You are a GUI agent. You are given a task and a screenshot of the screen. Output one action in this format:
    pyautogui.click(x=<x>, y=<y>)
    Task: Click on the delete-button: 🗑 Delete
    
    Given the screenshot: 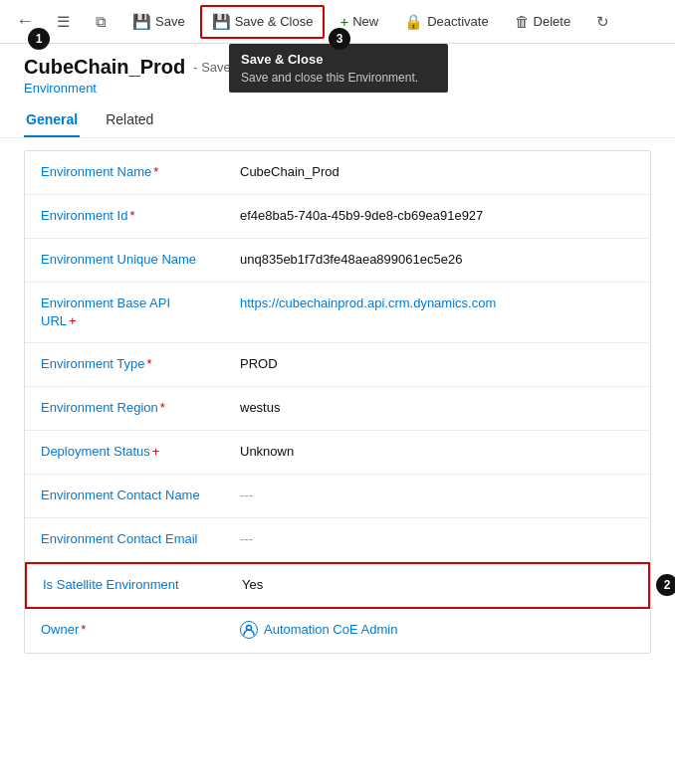 What is the action you would take?
    pyautogui.click(x=544, y=22)
    